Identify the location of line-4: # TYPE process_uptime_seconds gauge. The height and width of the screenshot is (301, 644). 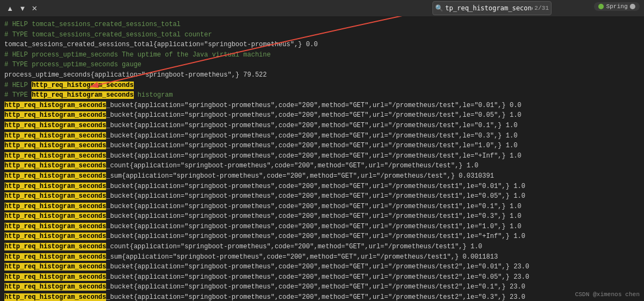
(322, 65).